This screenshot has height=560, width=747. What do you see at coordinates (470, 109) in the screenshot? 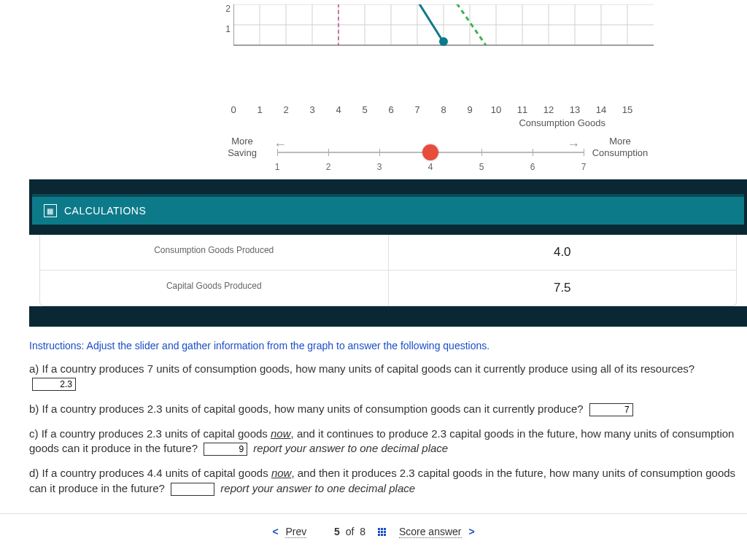
I see `x-tick: 9` at bounding box center [470, 109].